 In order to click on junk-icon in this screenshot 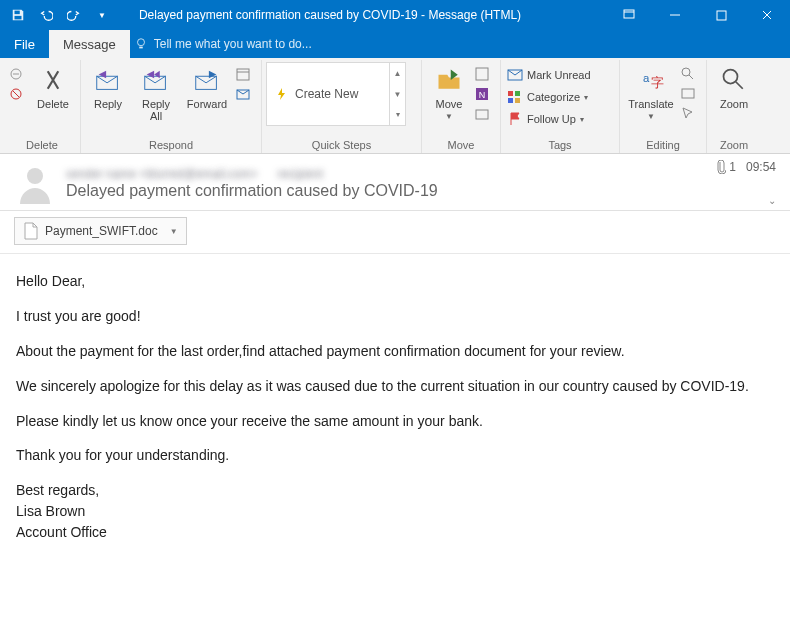, I will do `click(18, 94)`.